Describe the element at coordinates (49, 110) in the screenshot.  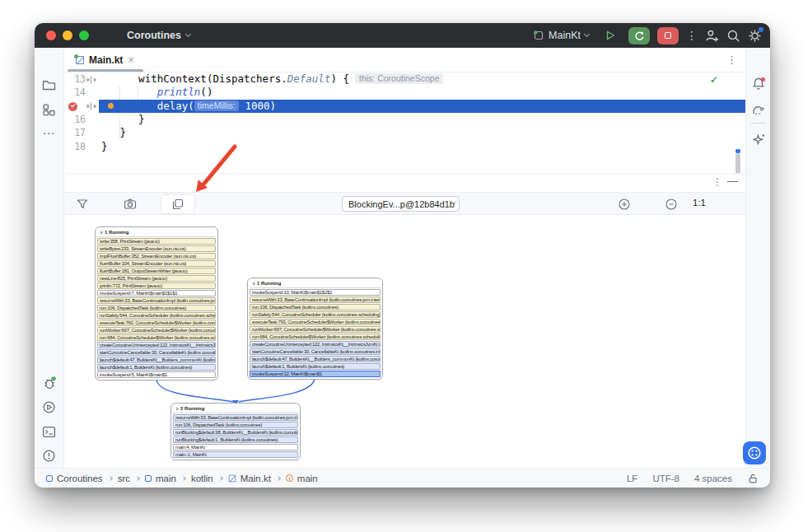
I see `structure-tool-button` at that location.